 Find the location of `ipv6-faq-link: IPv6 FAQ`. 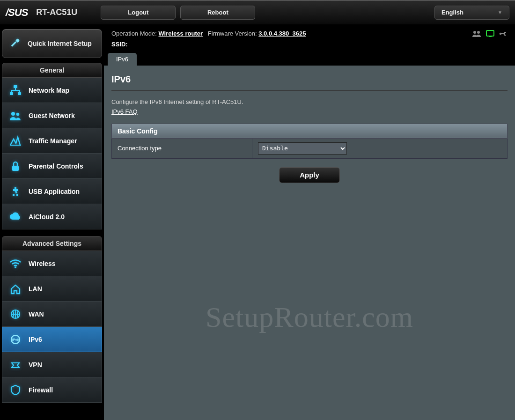

ipv6-faq-link: IPv6 FAQ is located at coordinates (125, 111).